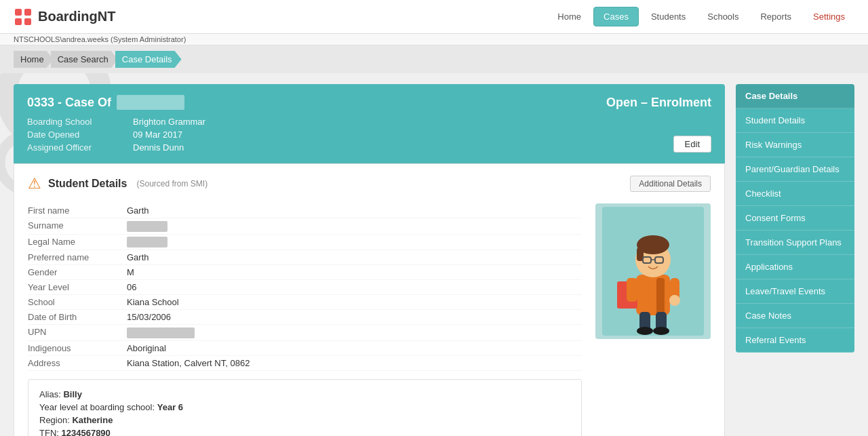  I want to click on student-field-row: Preferred nameGarth, so click(305, 258).